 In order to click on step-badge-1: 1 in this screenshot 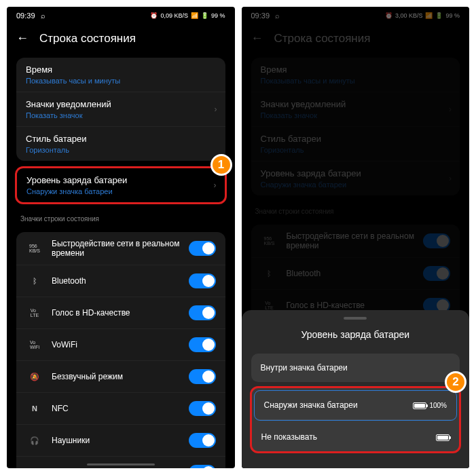, I will do `click(221, 165)`.